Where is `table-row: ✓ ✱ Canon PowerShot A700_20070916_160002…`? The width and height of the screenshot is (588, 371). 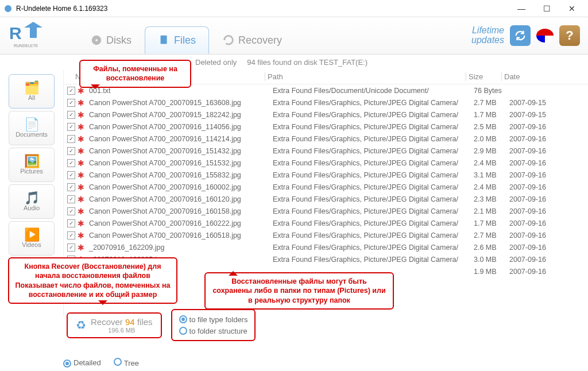 table-row: ✓ ✱ Canon PowerShot A700_20070916_160002… is located at coordinates (326, 187).